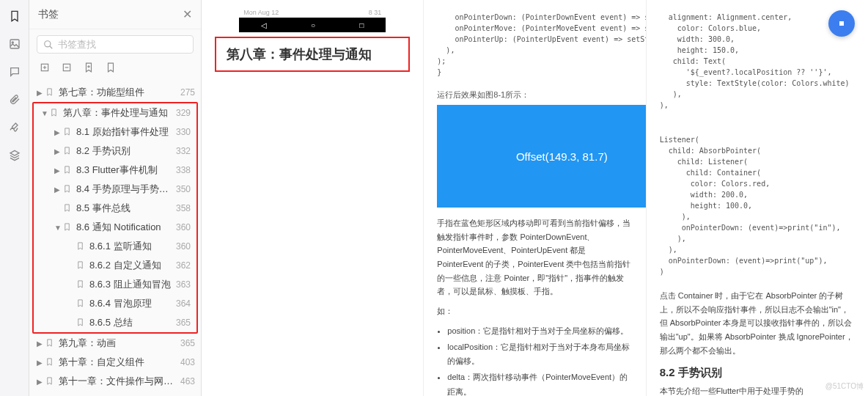  Describe the element at coordinates (183, 151) in the screenshot. I see `tree-item-page: 332` at that location.